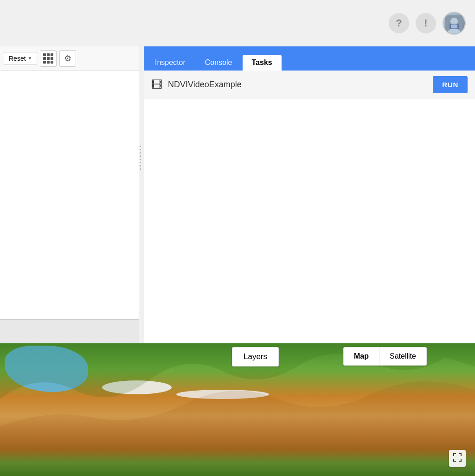 This screenshot has height=476, width=475. I want to click on top-bar: ? !, so click(238, 23).